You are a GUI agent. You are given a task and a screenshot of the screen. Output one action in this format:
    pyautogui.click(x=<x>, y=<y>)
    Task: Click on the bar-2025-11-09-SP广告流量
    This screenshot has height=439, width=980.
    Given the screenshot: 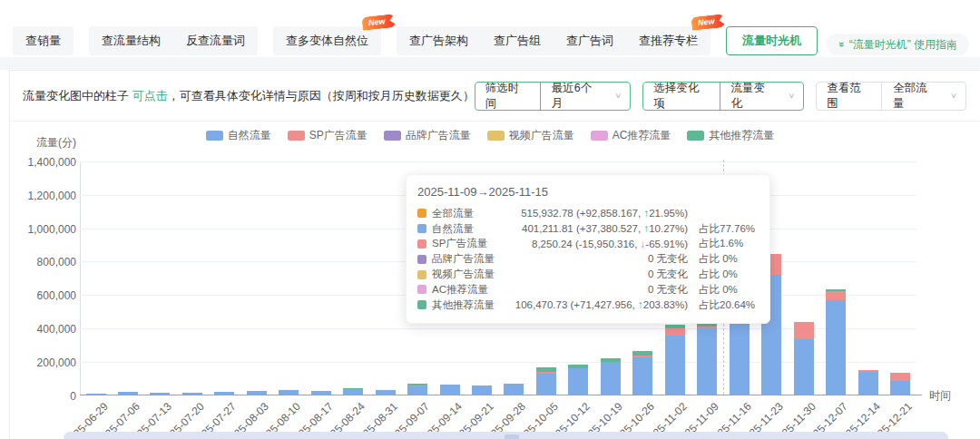 What is the action you would take?
    pyautogui.click(x=707, y=327)
    